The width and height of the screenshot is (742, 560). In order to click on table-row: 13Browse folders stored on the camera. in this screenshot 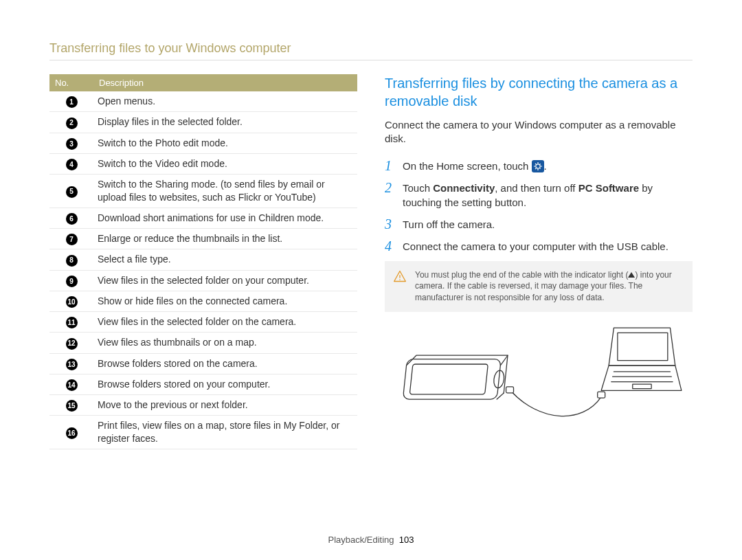, I will do `click(203, 363)`.